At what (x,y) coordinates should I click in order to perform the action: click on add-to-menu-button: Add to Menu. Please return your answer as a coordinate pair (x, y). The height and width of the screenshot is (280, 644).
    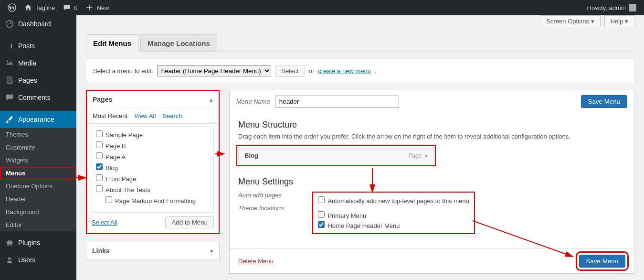
    Looking at the image, I should click on (190, 223).